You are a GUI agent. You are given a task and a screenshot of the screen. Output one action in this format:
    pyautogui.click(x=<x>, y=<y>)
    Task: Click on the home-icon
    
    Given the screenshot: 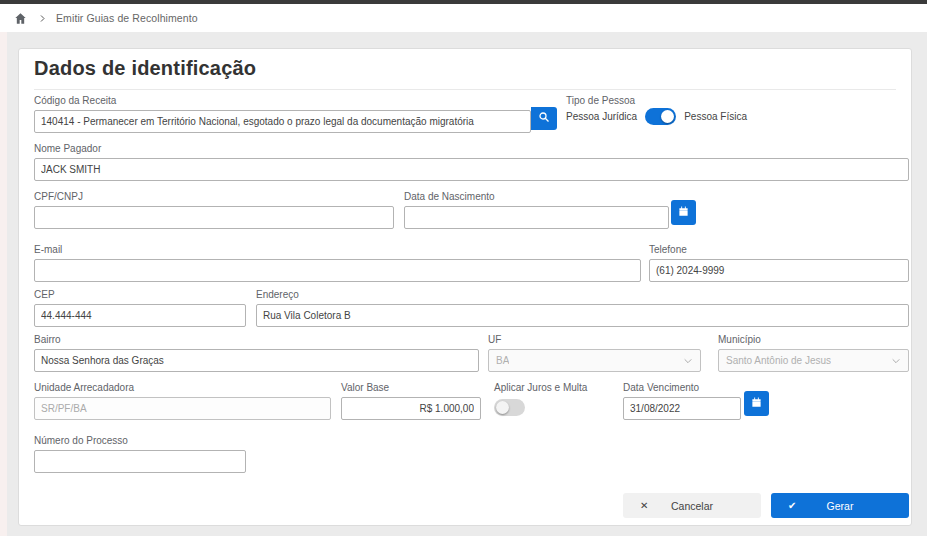 What is the action you would take?
    pyautogui.click(x=20, y=18)
    